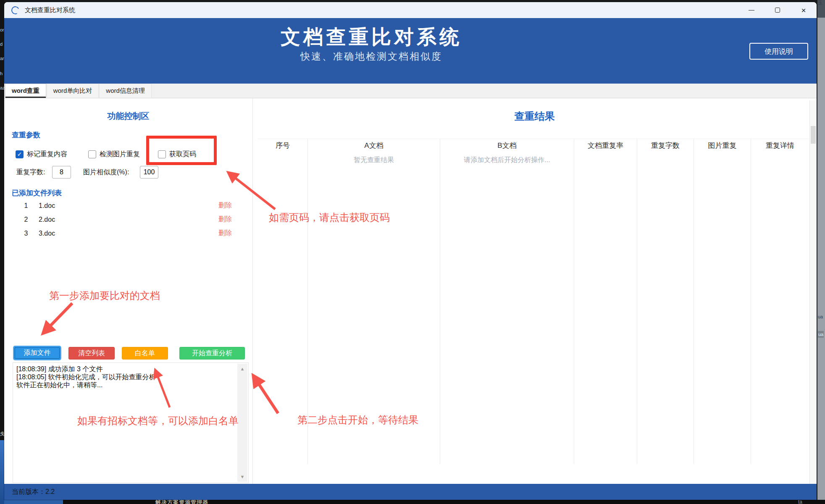 The width and height of the screenshot is (825, 504). What do you see at coordinates (129, 219) in the screenshot?
I see `file-list: 1 1.doc 删除 2 2.doc 删除 3 3.doc 删除` at bounding box center [129, 219].